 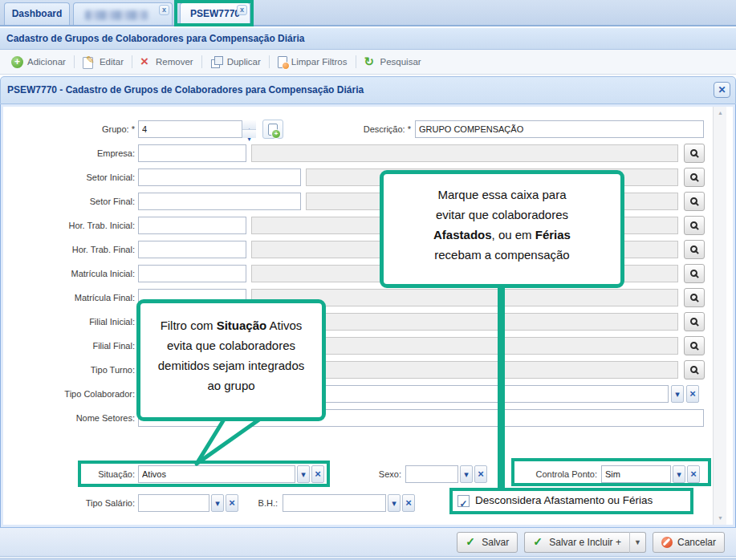 What do you see at coordinates (220, 177) in the screenshot?
I see `setor-inicial-input` at bounding box center [220, 177].